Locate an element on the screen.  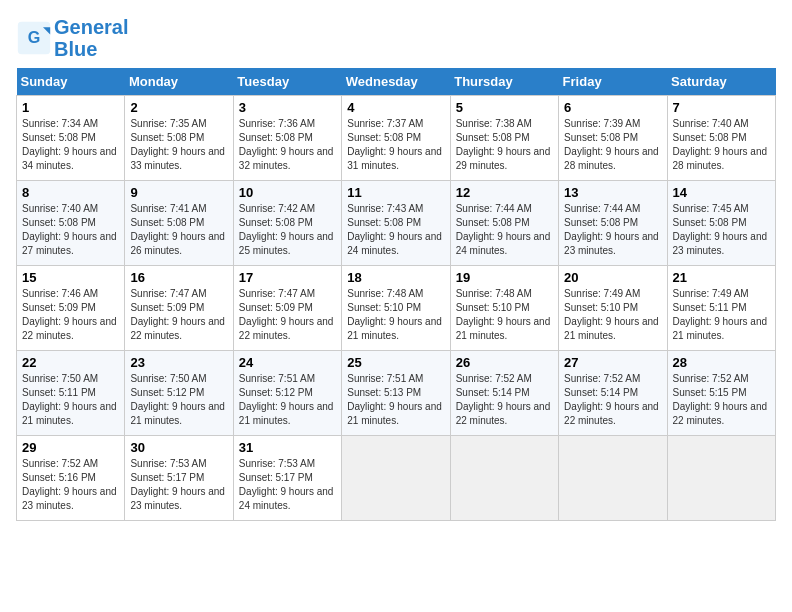
calendar-cell: 21 Sunrise: 7:49 AM Sunset: 5:11 PM Dayl… is located at coordinates (721, 308).